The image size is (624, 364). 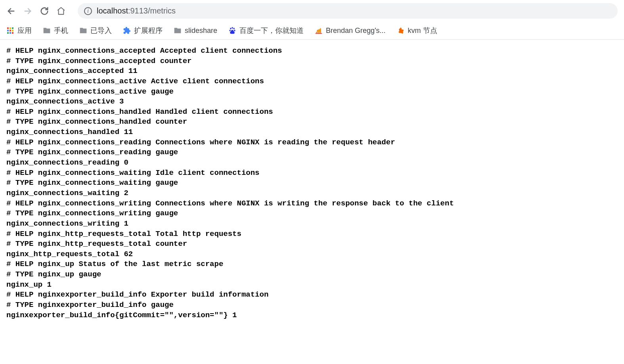 What do you see at coordinates (88, 11) in the screenshot?
I see `site-info-icon: i` at bounding box center [88, 11].